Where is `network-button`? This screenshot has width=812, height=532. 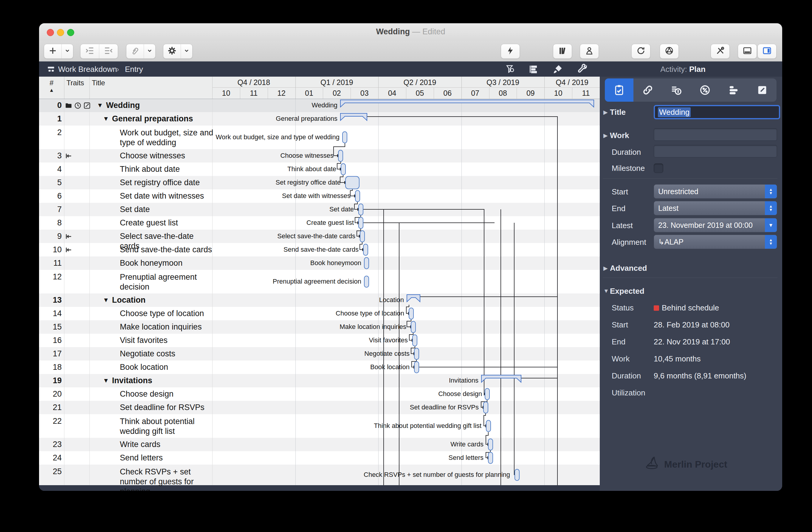
network-button is located at coordinates (669, 51).